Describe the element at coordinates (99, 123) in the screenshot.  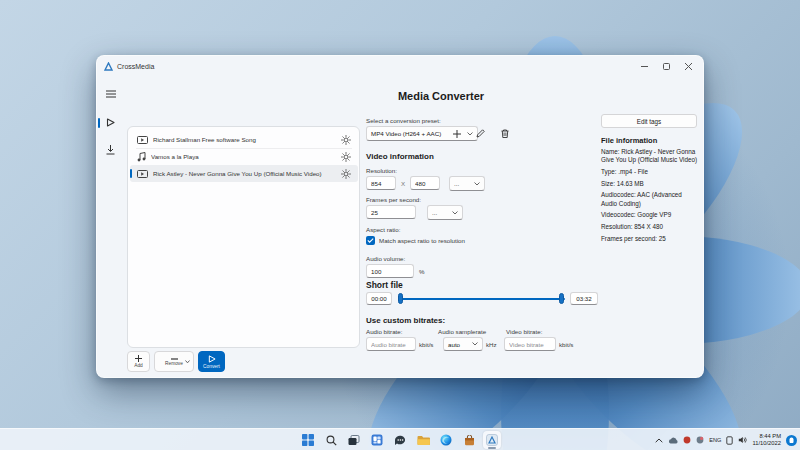
I see `nav-selected-indicator` at that location.